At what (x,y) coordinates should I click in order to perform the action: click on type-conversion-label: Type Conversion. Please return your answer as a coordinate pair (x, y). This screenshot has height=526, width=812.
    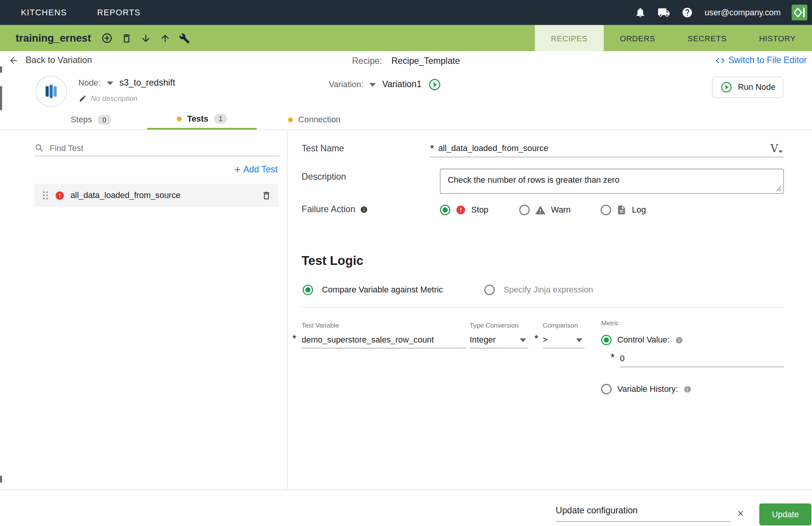
    Looking at the image, I should click on (494, 326).